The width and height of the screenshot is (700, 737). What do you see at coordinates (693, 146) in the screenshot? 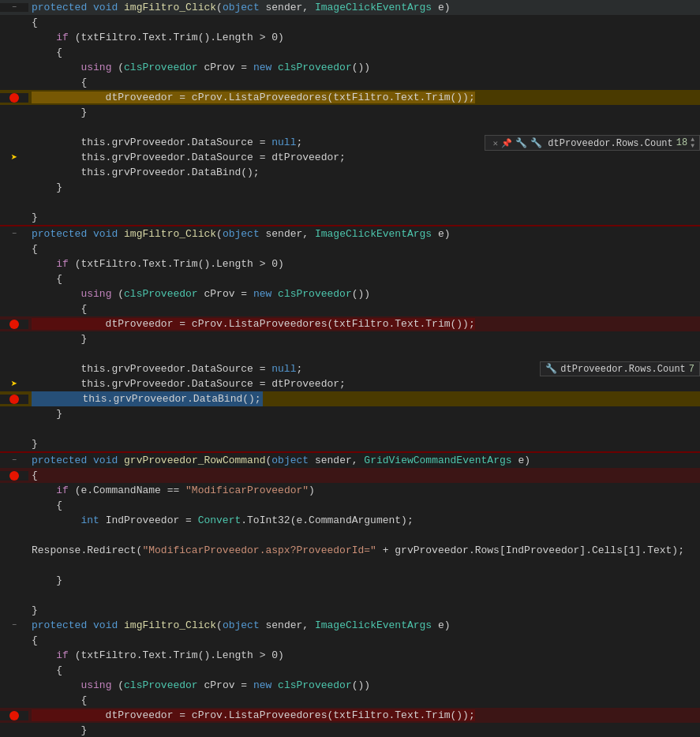
I see `scroll-down-icon: ▼` at bounding box center [693, 146].